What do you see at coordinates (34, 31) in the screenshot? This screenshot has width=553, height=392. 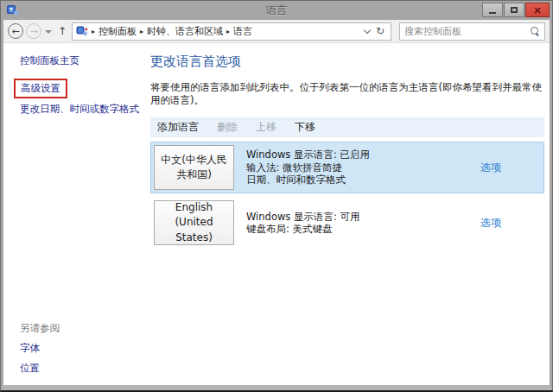 I see `forward-button: →` at bounding box center [34, 31].